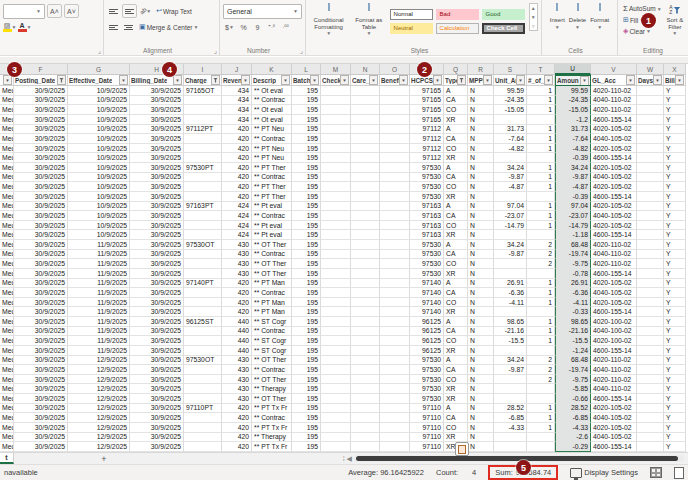  Describe the element at coordinates (237, 226) in the screenshot. I see `cell: 424` at that location.